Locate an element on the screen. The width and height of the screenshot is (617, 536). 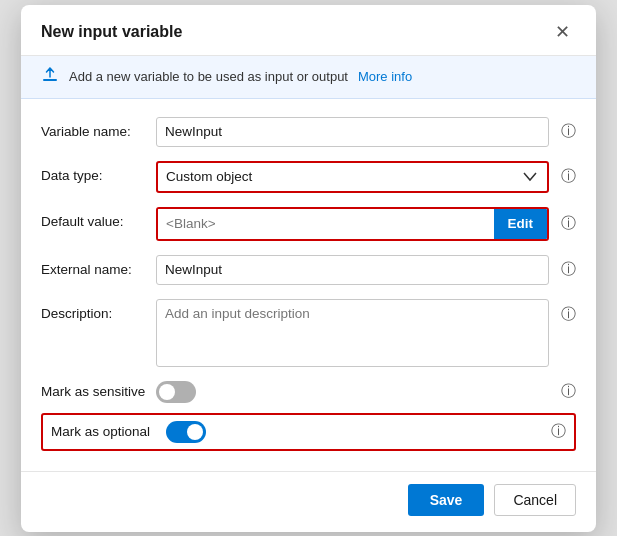
default-value-control: Edit ⓘ is located at coordinates (366, 224).